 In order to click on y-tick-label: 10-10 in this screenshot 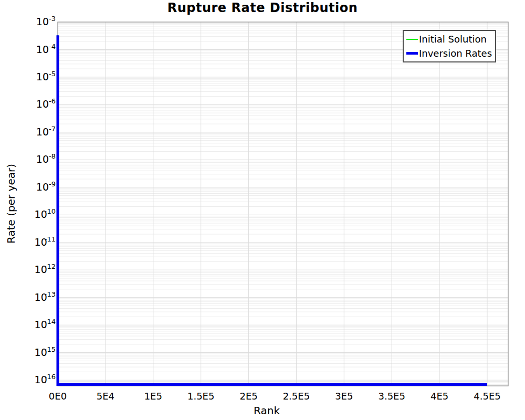, I will do `click(45, 214)`.